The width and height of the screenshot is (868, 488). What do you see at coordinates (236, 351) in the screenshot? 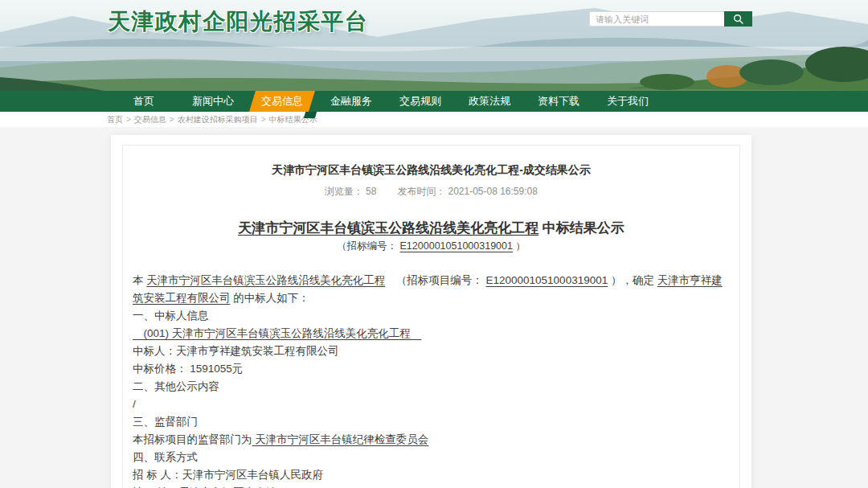
I see `text-run: 中标人：天津市亨祥建筑安装工程有限公司` at bounding box center [236, 351].